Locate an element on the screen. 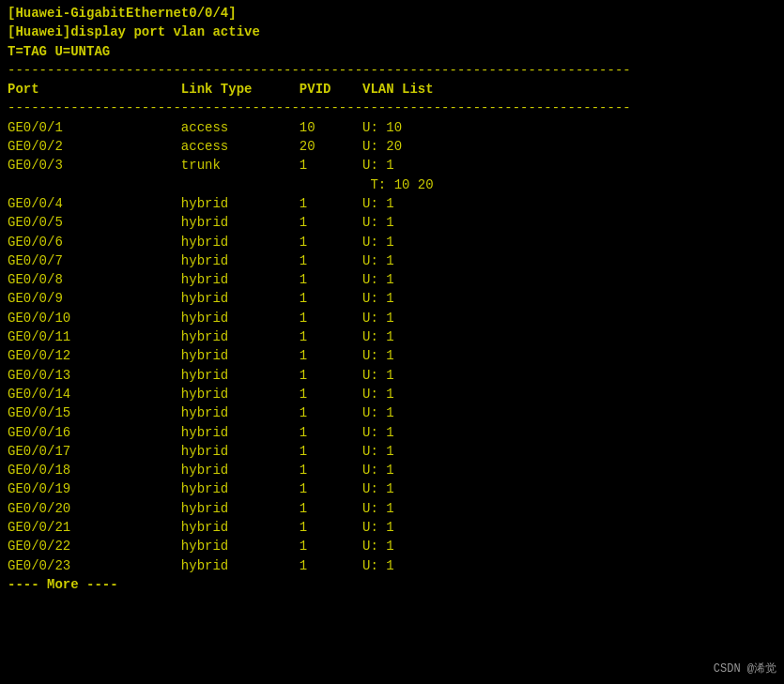 The height and width of the screenshot is (684, 784). terminal-line-0: [Huawei-GigabitEthernet0/0/4] is located at coordinates (392, 13).